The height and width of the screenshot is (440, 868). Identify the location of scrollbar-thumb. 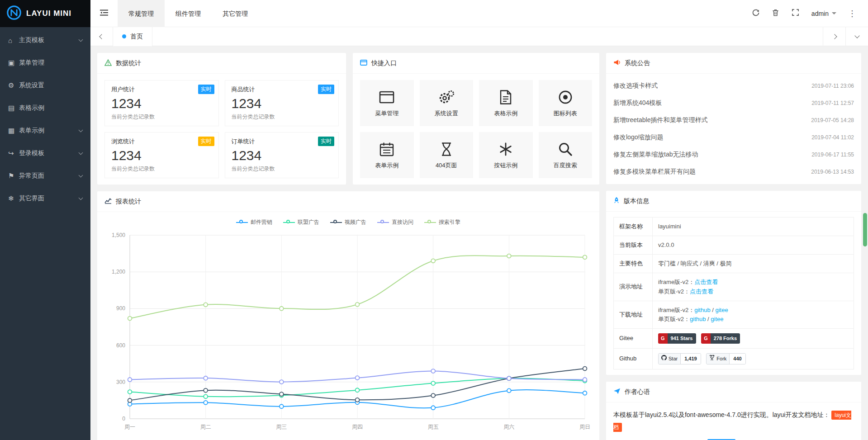
(865, 230).